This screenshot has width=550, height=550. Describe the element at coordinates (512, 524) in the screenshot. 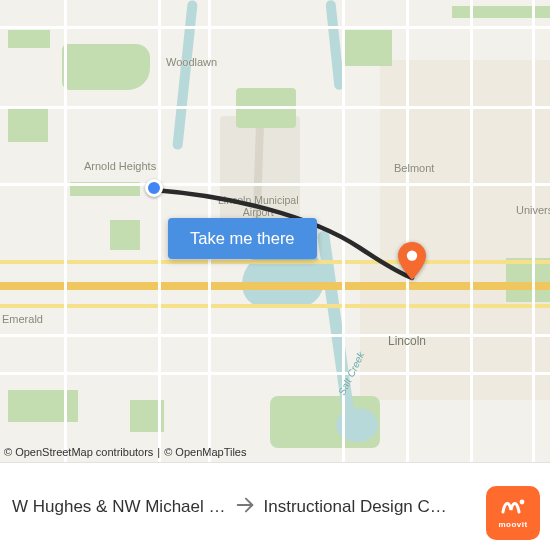

I see `moovit-badge-text: moovit` at that location.